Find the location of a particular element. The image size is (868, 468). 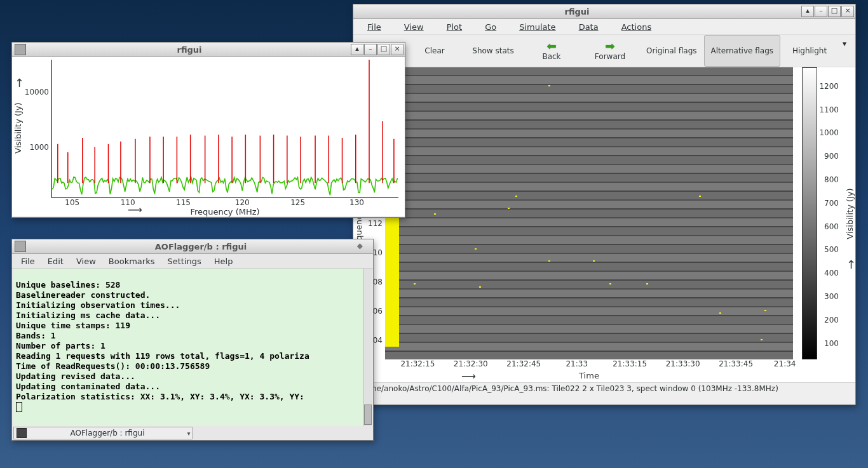

app-icon is located at coordinates (20, 50).